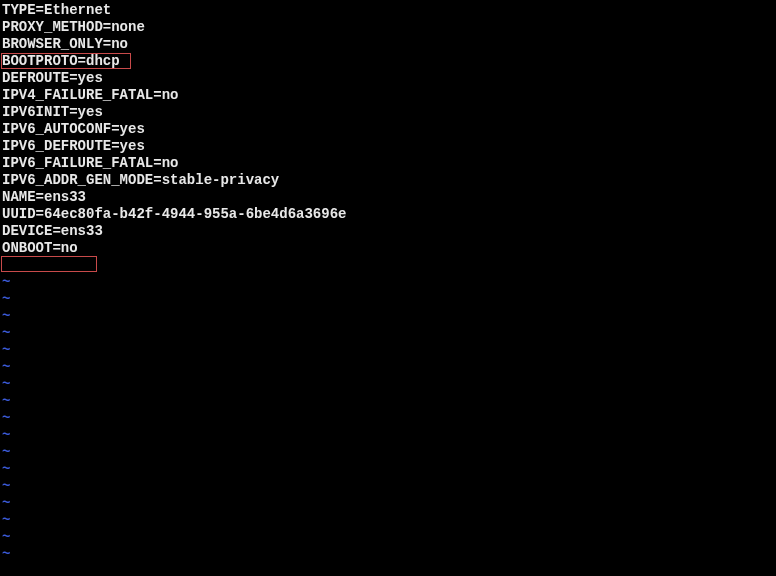 The height and width of the screenshot is (576, 776). Describe the element at coordinates (389, 28) in the screenshot. I see `config-line: PROXY_METHOD=none` at that location.